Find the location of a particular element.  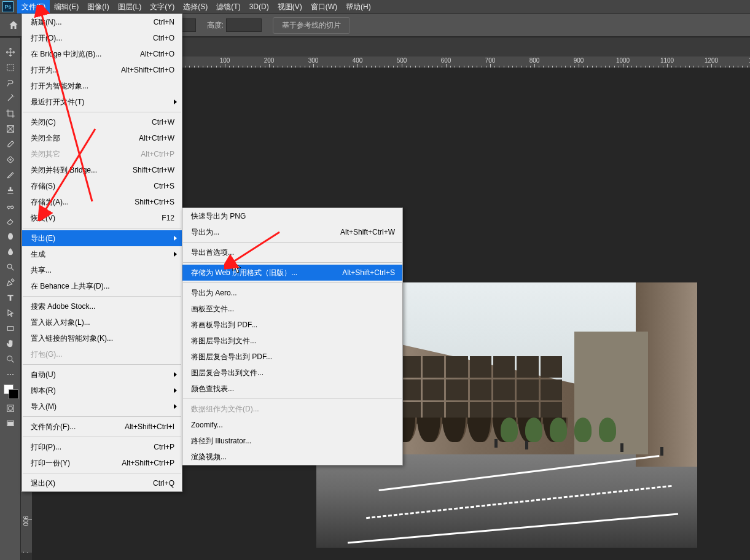

menu-item-label: 在 Behance 上共享(D)... is located at coordinates (70, 286).